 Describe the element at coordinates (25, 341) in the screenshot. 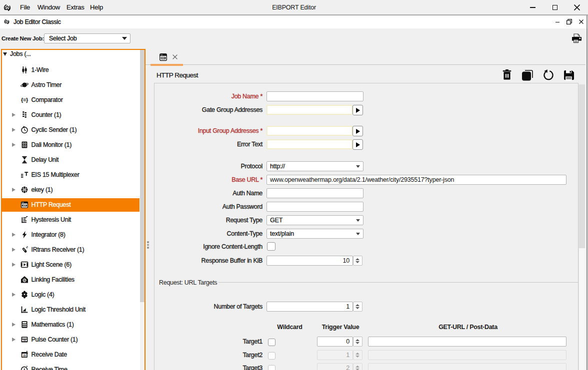

I see `svg-text: 123` at that location.